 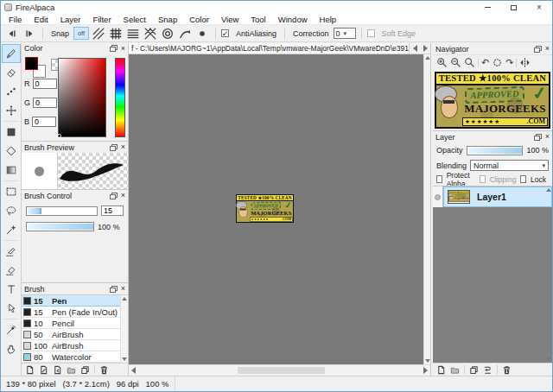 What do you see at coordinates (456, 62) in the screenshot?
I see `zoom-out-icon` at bounding box center [456, 62].